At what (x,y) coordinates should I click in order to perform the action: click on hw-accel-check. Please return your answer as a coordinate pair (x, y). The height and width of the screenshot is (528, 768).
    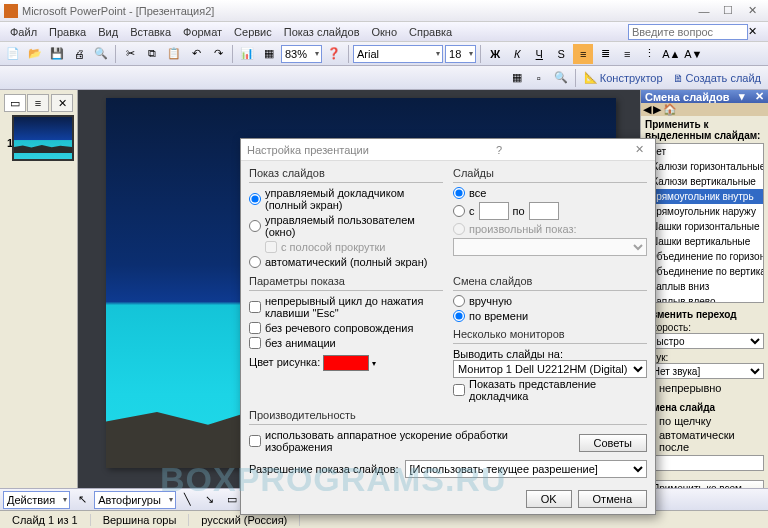
    Looking at the image, I should click on (255, 441).